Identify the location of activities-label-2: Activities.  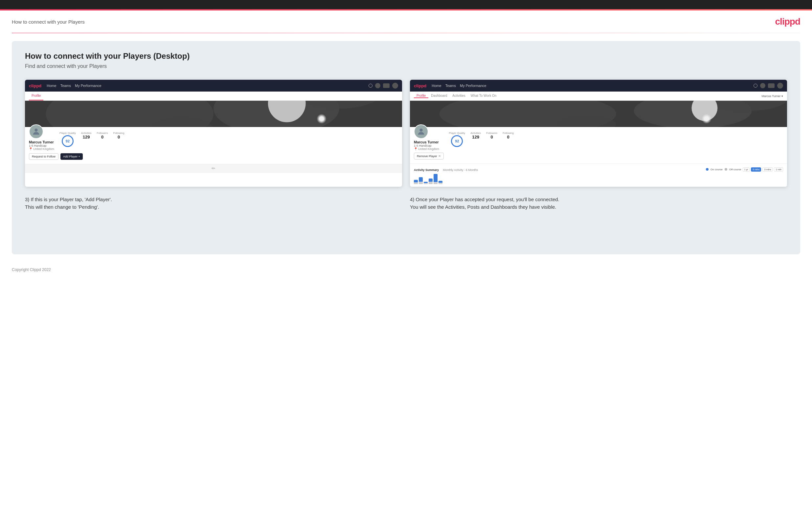
(476, 133).